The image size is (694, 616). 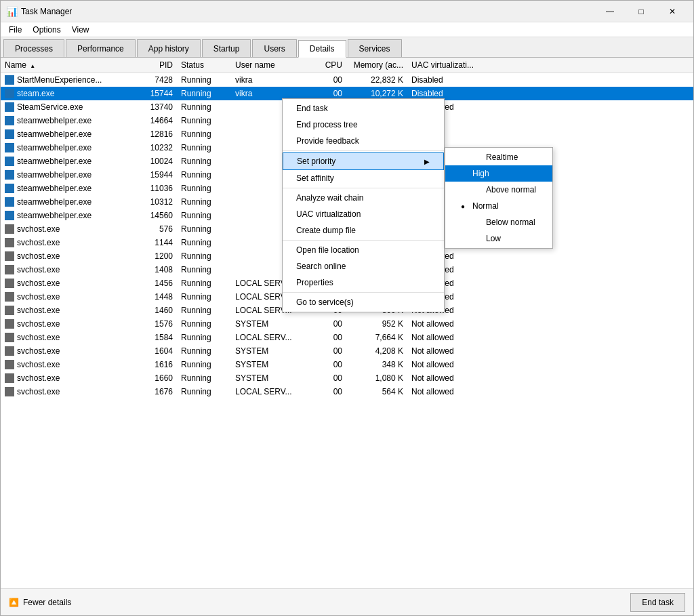 What do you see at coordinates (226, 48) in the screenshot?
I see `tab-startup: Startup` at bounding box center [226, 48].